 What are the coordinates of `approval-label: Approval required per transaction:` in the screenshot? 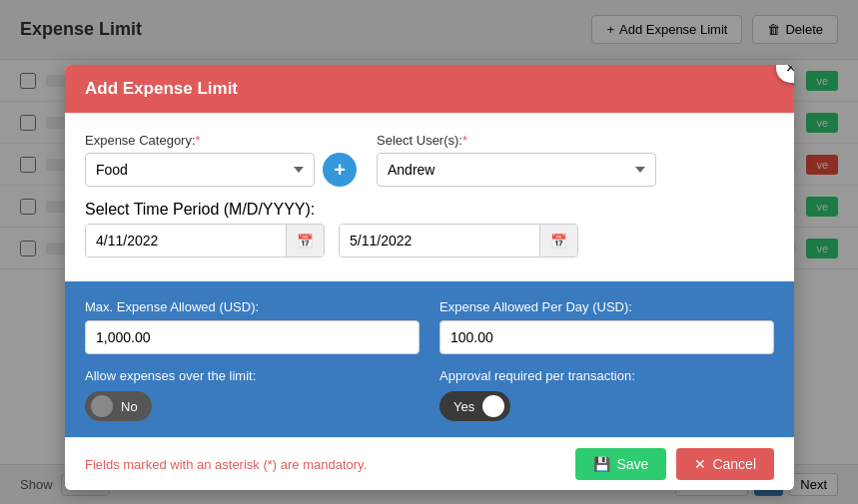 It's located at (607, 375).